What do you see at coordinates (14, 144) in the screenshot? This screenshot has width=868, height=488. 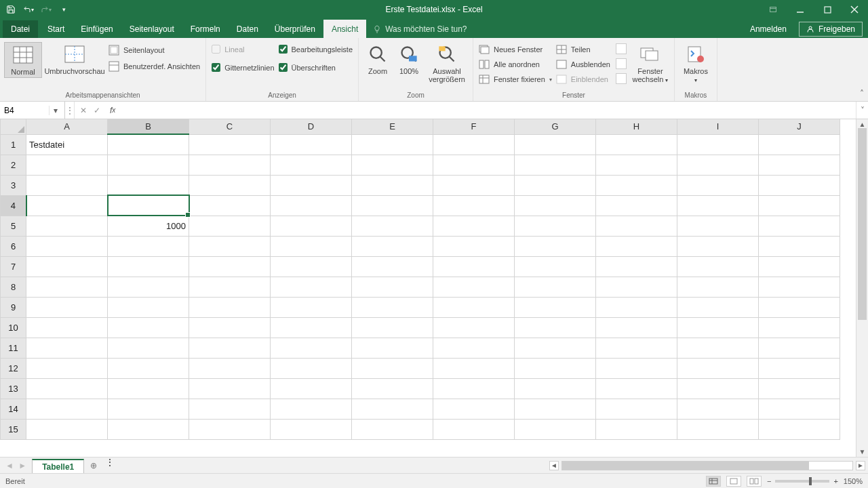 I see `row-header-1: 1` at bounding box center [14, 144].